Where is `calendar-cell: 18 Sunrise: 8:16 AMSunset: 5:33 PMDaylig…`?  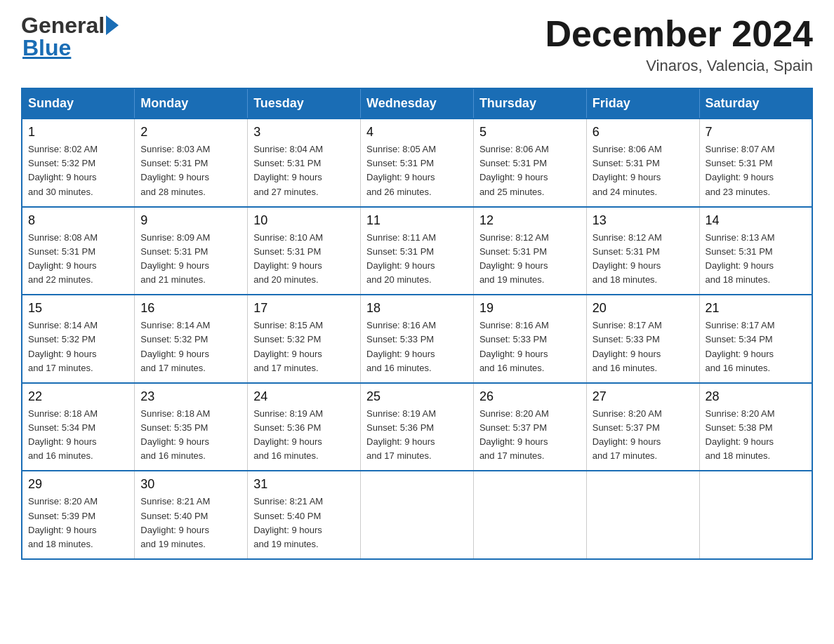
calendar-cell: 18 Sunrise: 8:16 AMSunset: 5:33 PMDaylig… is located at coordinates (417, 339).